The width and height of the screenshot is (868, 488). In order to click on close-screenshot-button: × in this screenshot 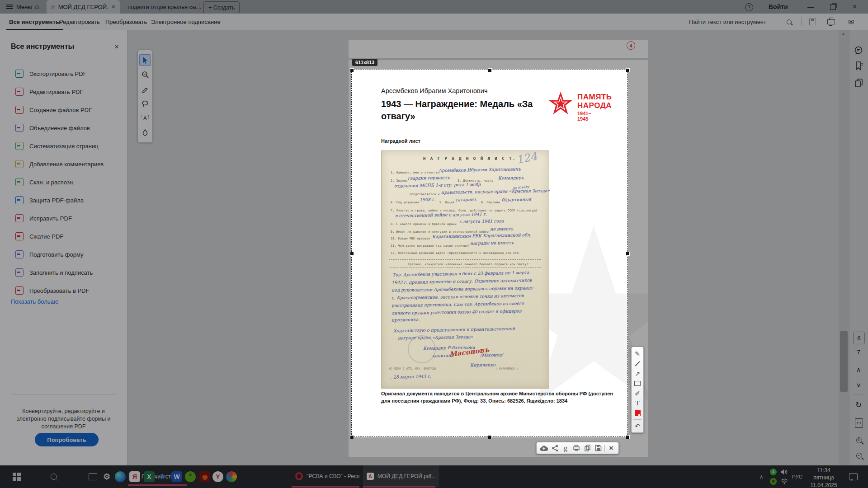, I will do `click(611, 448)`.